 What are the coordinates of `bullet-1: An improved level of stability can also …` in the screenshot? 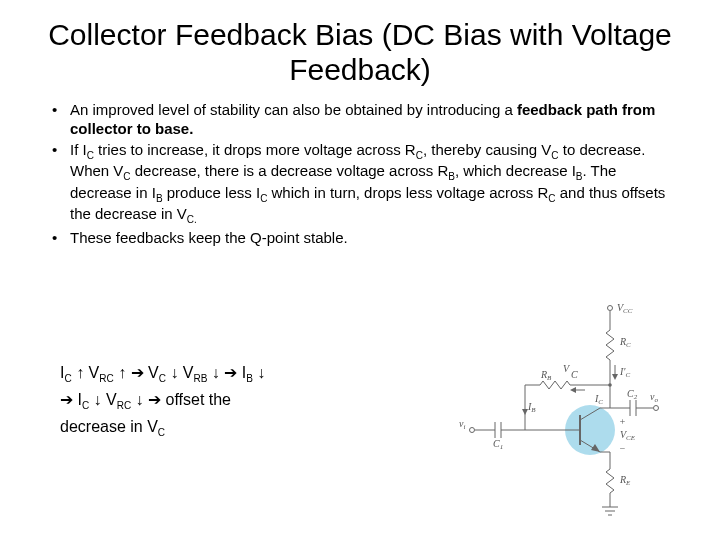 It's located at (375, 120).